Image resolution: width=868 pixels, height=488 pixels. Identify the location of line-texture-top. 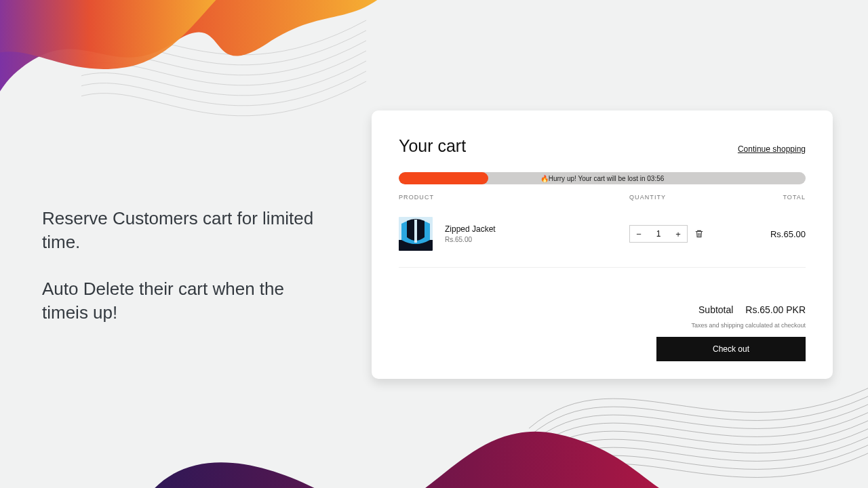
(224, 78).